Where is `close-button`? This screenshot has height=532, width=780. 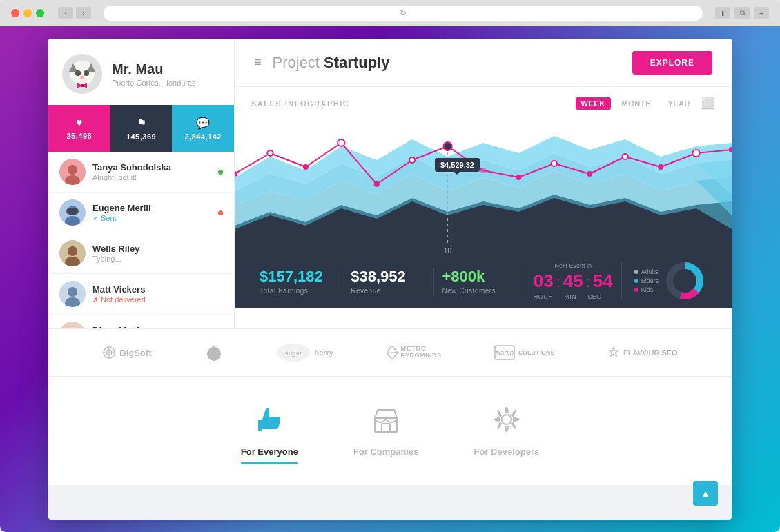 close-button is located at coordinates (15, 13).